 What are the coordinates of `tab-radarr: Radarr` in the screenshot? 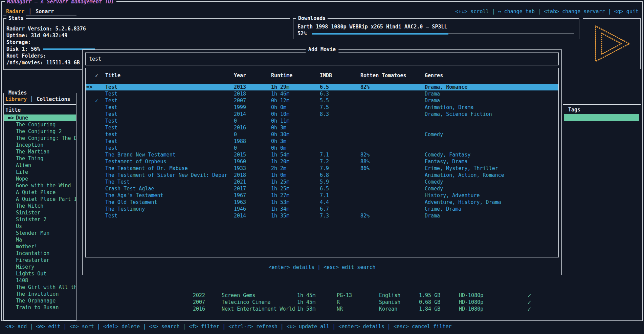 It's located at (15, 12).